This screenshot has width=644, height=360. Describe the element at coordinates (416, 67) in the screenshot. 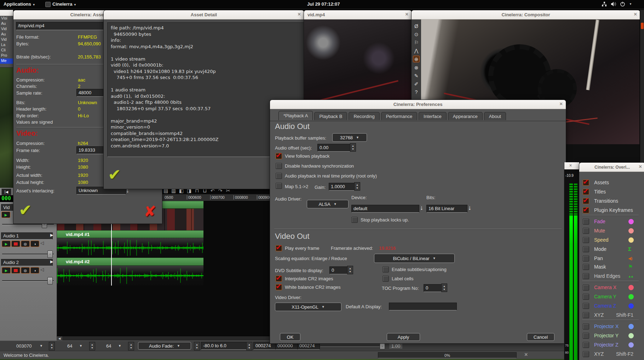

I see `projector-icon: ⊗` at that location.